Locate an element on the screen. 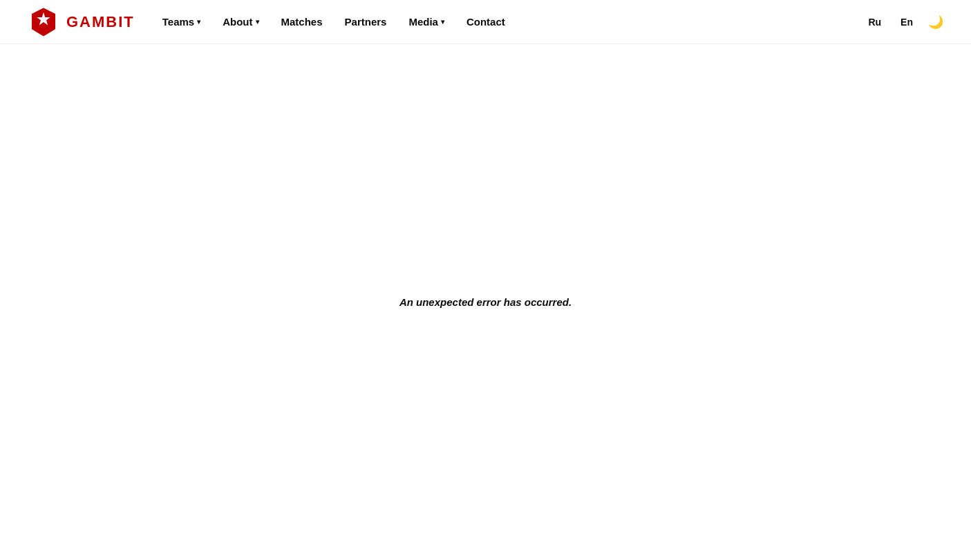 The image size is (971, 560). site-header: GAMBIT Teams ▾ About ▾ Matches Partners … is located at coordinates (485, 22).